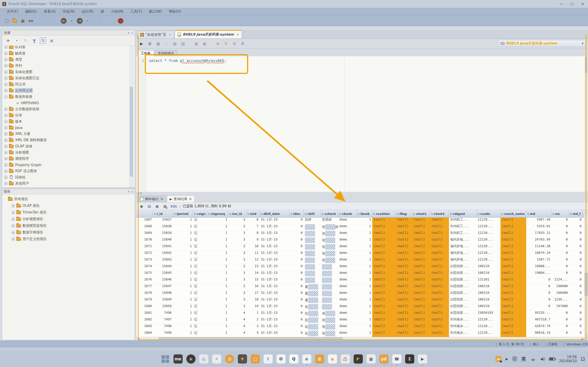  I want to click on sns-app-icon: ≣, so click(320, 359).